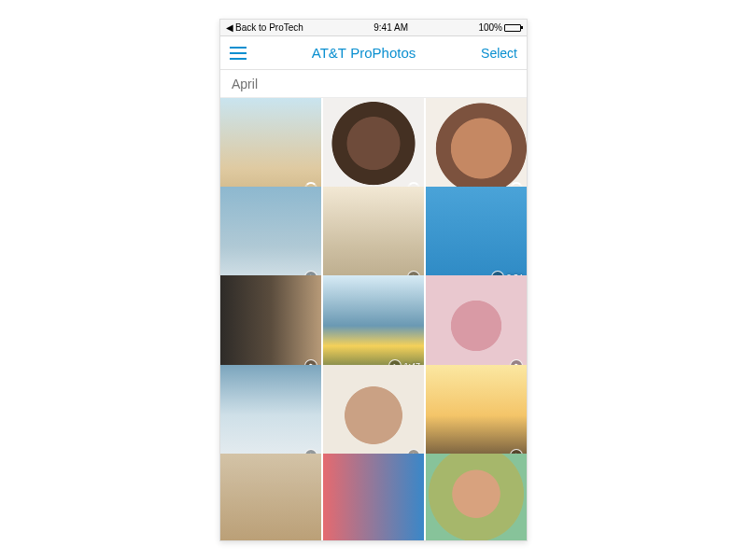  Describe the element at coordinates (499, 53) in the screenshot. I see `select-button: Select` at that location.